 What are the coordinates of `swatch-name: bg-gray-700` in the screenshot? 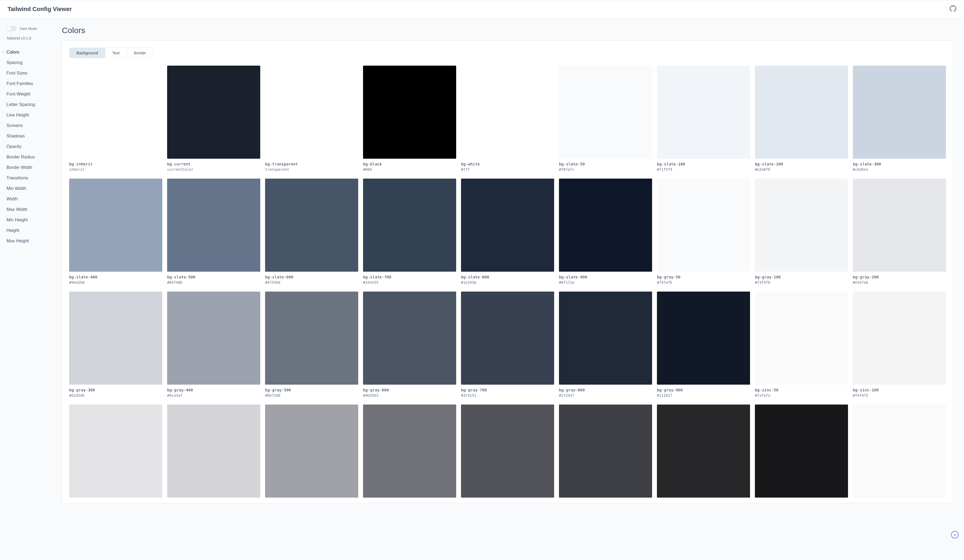 It's located at (508, 390).